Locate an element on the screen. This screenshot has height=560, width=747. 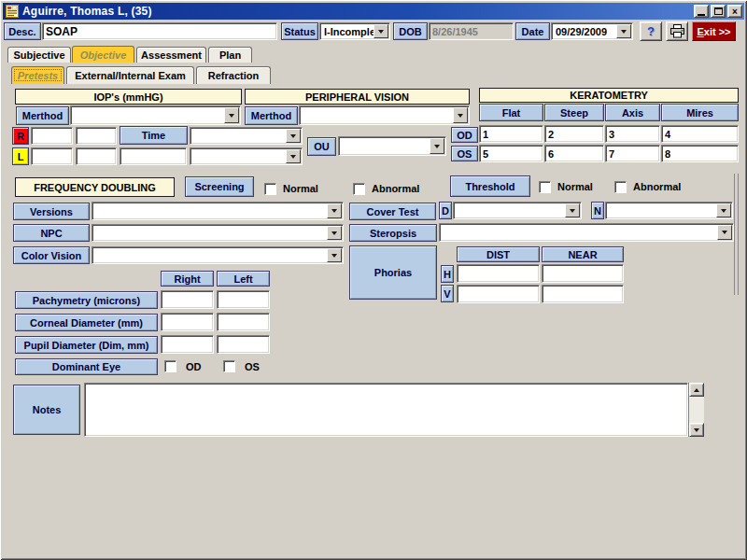
keratometry-od-mires-input is located at coordinates (700, 134).